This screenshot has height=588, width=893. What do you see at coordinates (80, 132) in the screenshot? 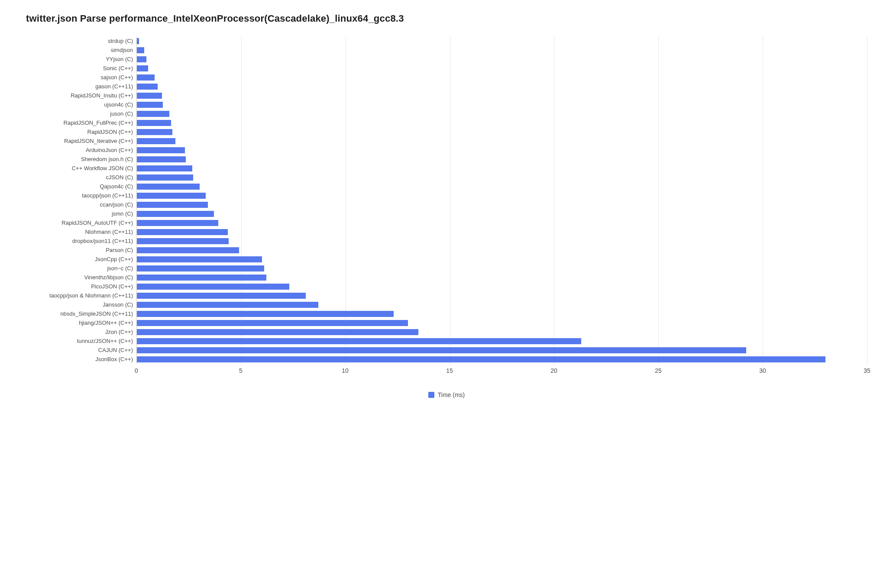
I see `y-axis-label: RapidJSON (C++)` at bounding box center [80, 132].